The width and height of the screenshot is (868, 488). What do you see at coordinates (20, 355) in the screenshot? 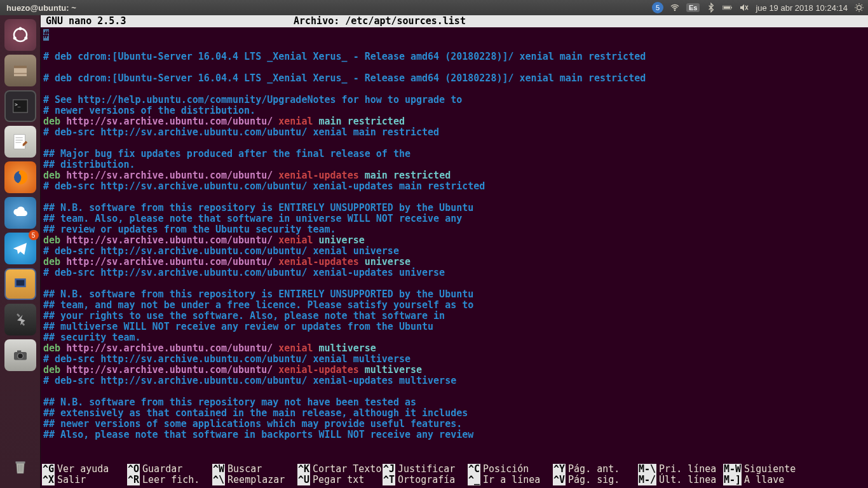
I see `screenshot-icon` at bounding box center [20, 355].